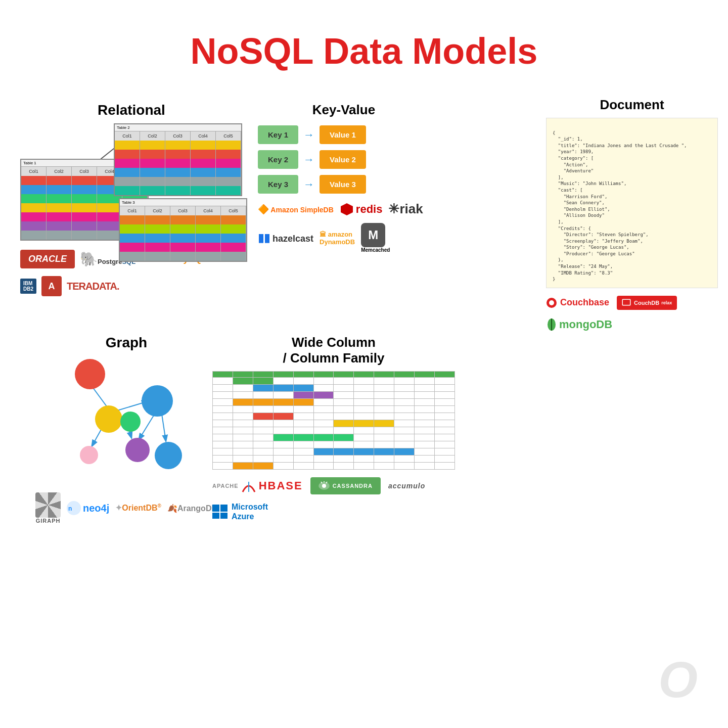 The height and width of the screenshot is (728, 728). What do you see at coordinates (130, 422) in the screenshot?
I see `node-green` at bounding box center [130, 422].